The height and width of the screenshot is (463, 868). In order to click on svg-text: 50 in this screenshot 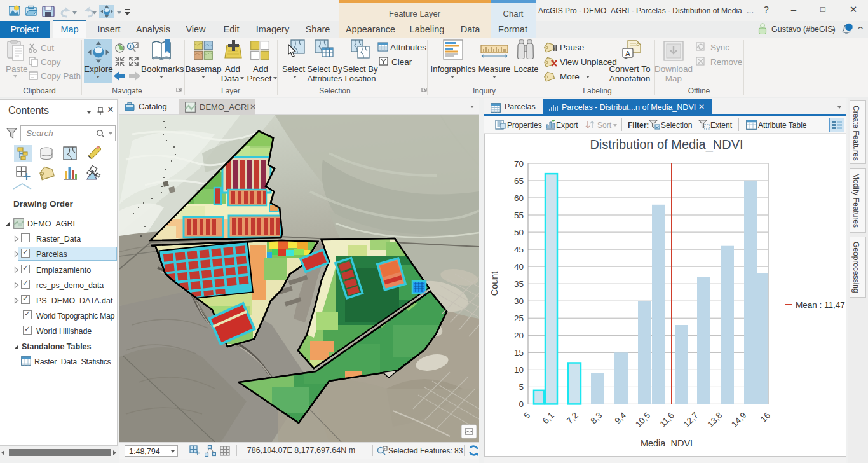, I will do `click(519, 233)`.